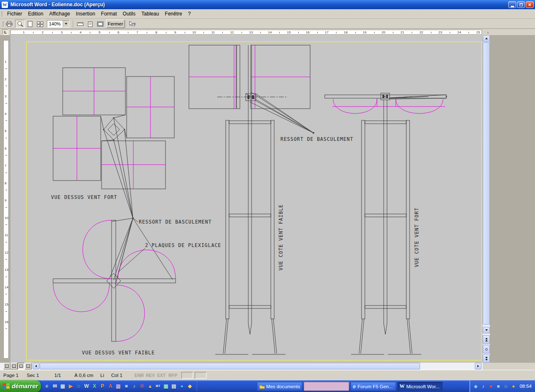  Describe the element at coordinates (6, 235) in the screenshot. I see `vruler-number: 11` at that location.